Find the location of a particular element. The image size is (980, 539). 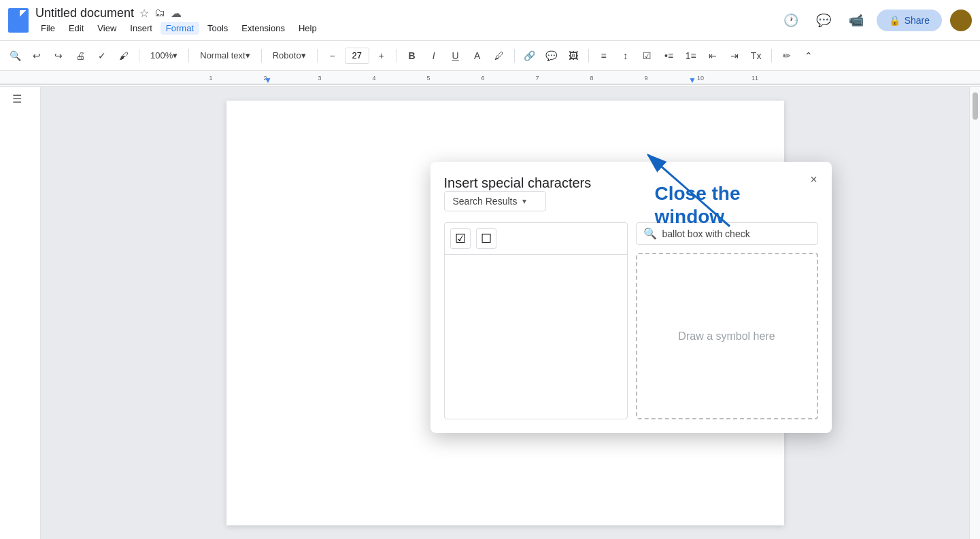

ruler: 1 2 3 4 5 6 7 8 9 10 11 ▼ ▼ is located at coordinates (490, 79).